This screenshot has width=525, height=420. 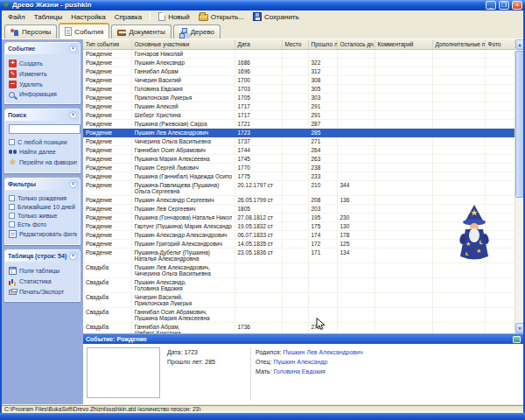 I want to click on sidebar-item: Перейти на фаворита, so click(x=43, y=163).